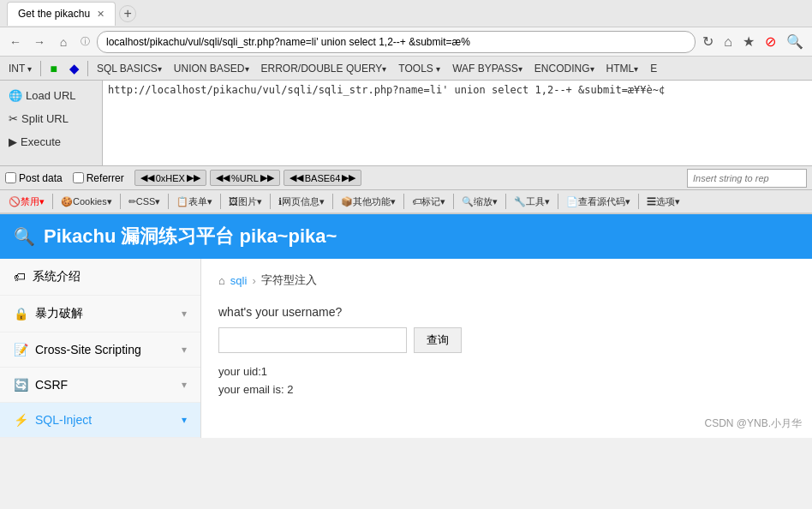 This screenshot has height=509, width=812. Describe the element at coordinates (79, 178) in the screenshot. I see `referrer-check` at that location.